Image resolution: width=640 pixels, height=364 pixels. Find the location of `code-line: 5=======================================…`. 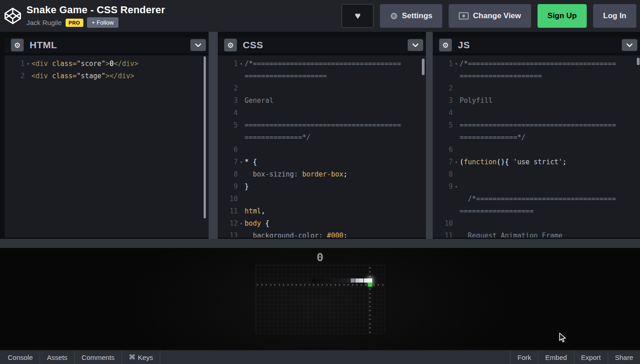

code-line: 5=======================================… is located at coordinates (538, 131).